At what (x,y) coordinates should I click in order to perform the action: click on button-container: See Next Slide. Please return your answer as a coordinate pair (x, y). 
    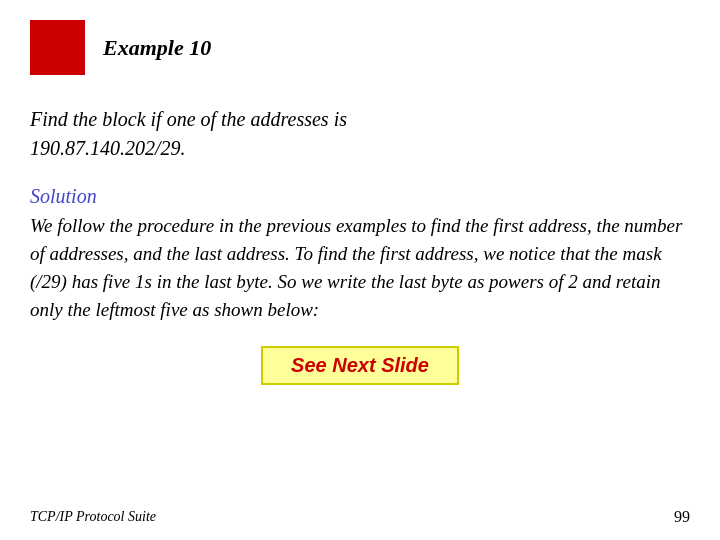
    Looking at the image, I should click on (360, 366).